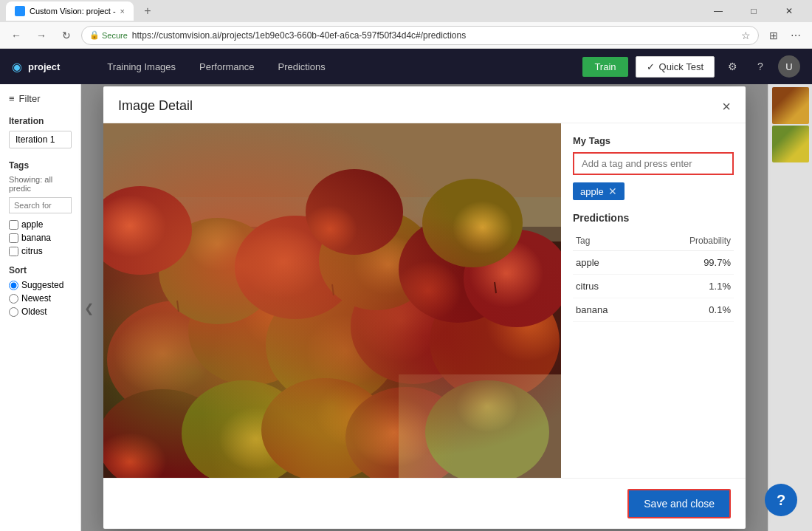  What do you see at coordinates (420, 35) in the screenshot?
I see `address-bar: 🔒 Secure https://customvision.ai/project…` at bounding box center [420, 35].